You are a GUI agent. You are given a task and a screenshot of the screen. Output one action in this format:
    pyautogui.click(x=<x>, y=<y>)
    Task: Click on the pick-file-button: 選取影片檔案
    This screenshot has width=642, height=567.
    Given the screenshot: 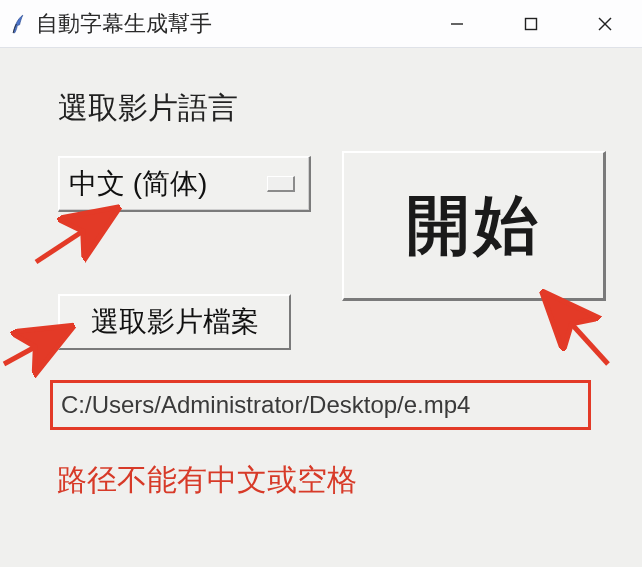 What is the action you would take?
    pyautogui.click(x=174, y=322)
    